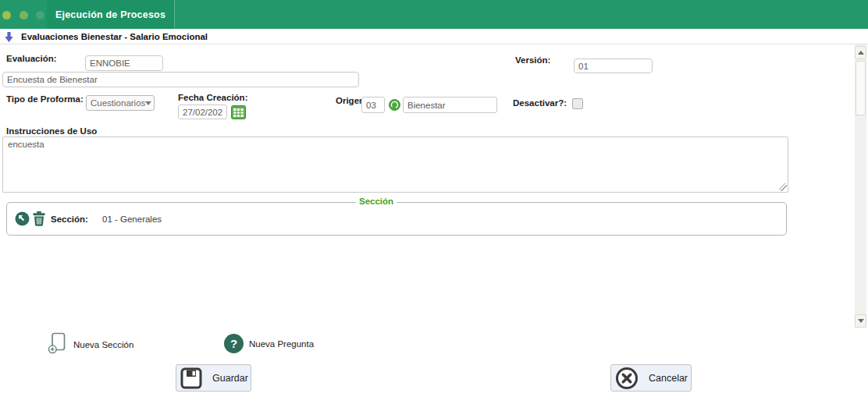  I want to click on fecha-creacion-label: Fecha Creación:, so click(212, 97).